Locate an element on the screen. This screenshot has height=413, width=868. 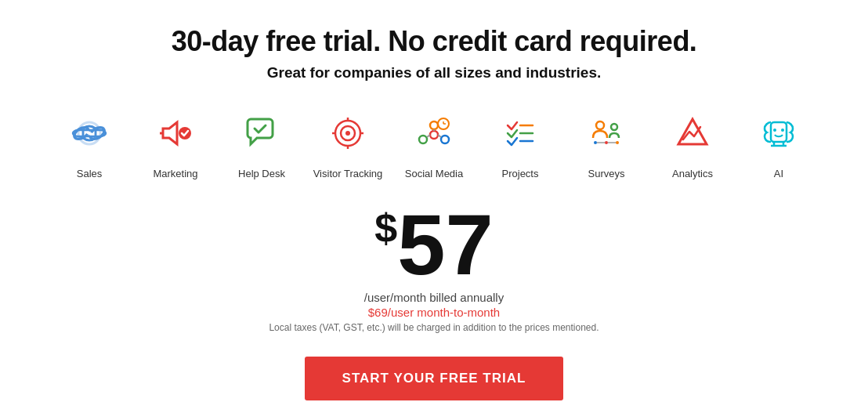
social-media-icon is located at coordinates (434, 133).